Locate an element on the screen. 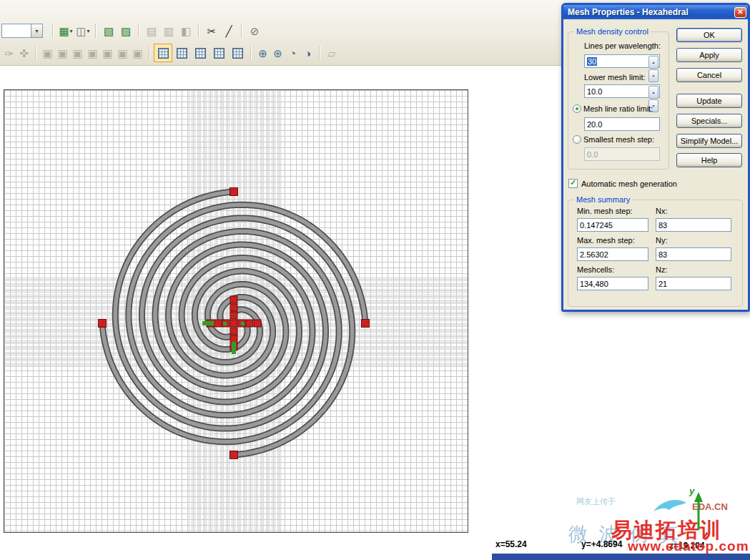 Image resolution: width=750 pixels, height=560 pixels. axes-origin-button: ⊕ is located at coordinates (263, 53).